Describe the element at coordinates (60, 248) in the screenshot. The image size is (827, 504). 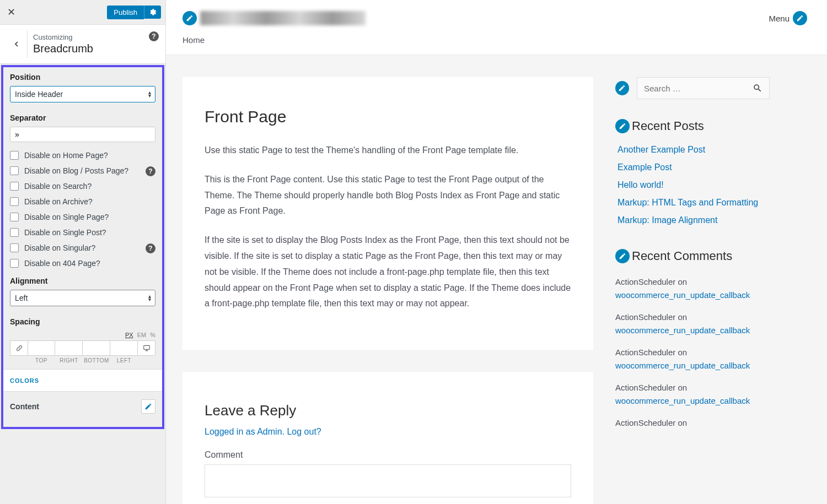
I see `disable-singular-label: Disable on Singular?` at that location.